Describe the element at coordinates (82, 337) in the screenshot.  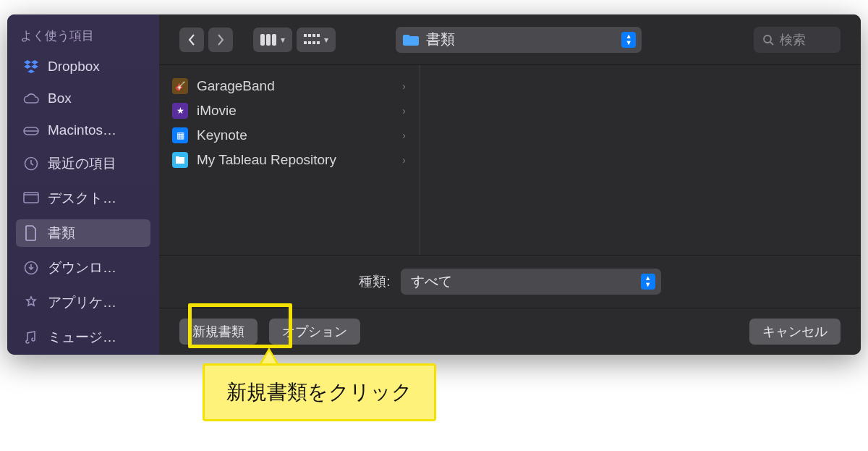
I see `sidebar-item-label: ミュージ…` at that location.